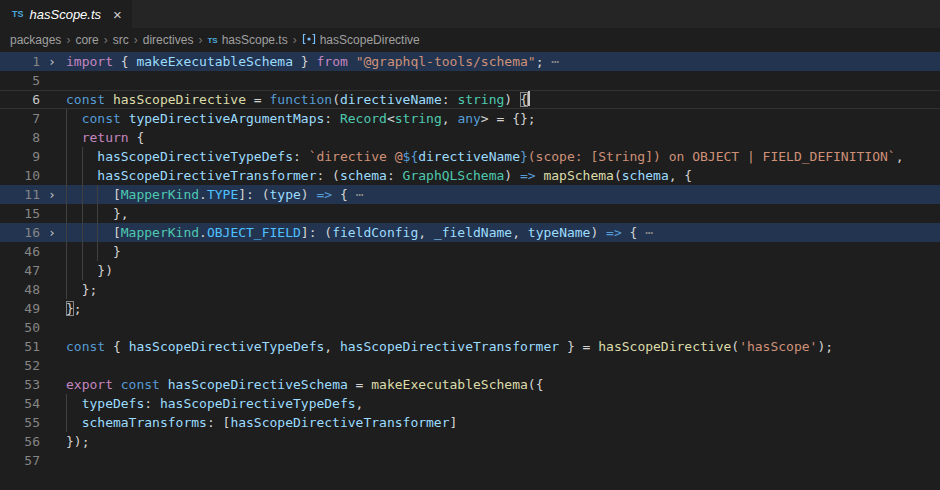 The image size is (940, 490). Describe the element at coordinates (90, 62) in the screenshot. I see `token-ctrl: import` at that location.